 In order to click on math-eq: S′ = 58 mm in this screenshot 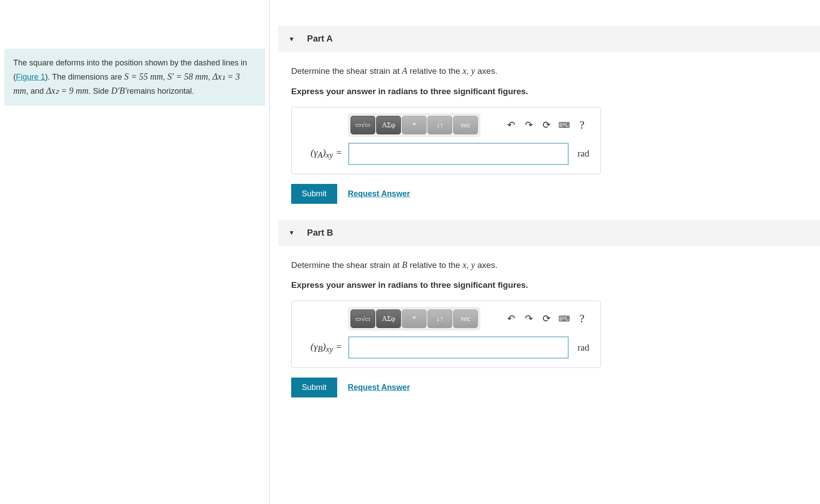, I will do `click(188, 76)`.